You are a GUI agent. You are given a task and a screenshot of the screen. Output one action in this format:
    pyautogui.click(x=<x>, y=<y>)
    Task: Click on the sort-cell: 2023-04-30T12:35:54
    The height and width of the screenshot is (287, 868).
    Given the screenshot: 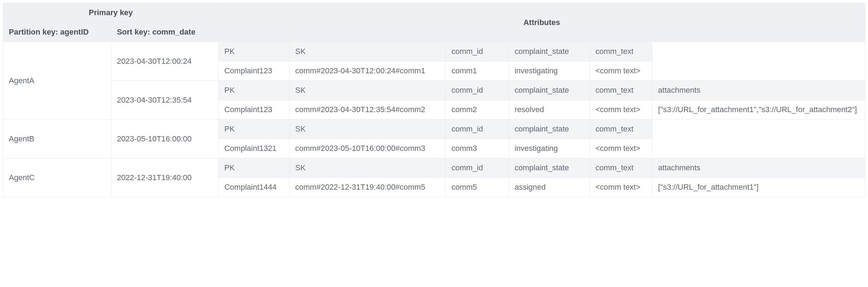 What is the action you would take?
    pyautogui.click(x=165, y=100)
    